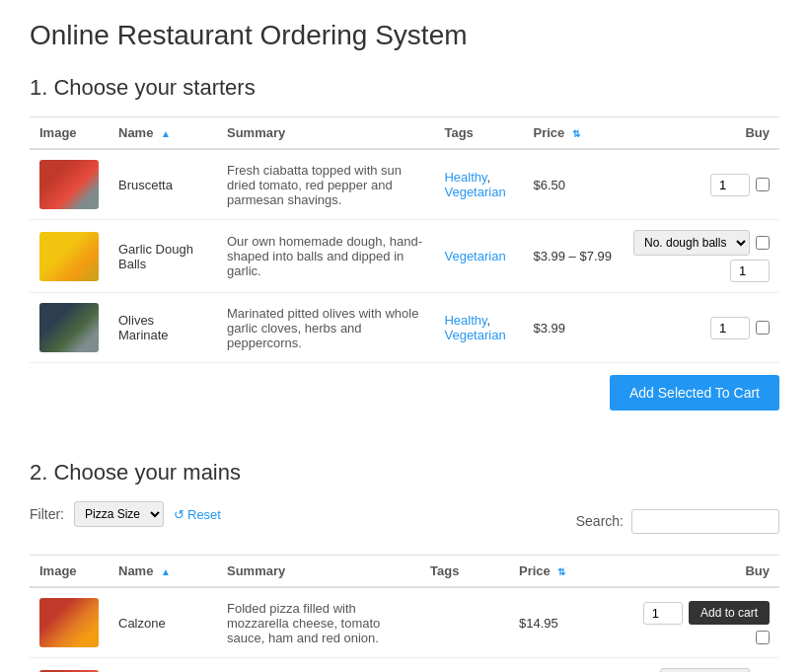 This screenshot has width=809, height=672. I want to click on pepperoni-price-cell: $13.99 – $16.99, so click(565, 665).